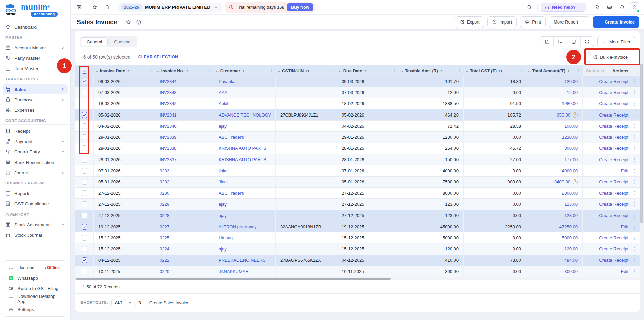 This screenshot has height=320, width=644. What do you see at coordinates (168, 93) in the screenshot?
I see `invoice-no-link: INV2343` at bounding box center [168, 93].